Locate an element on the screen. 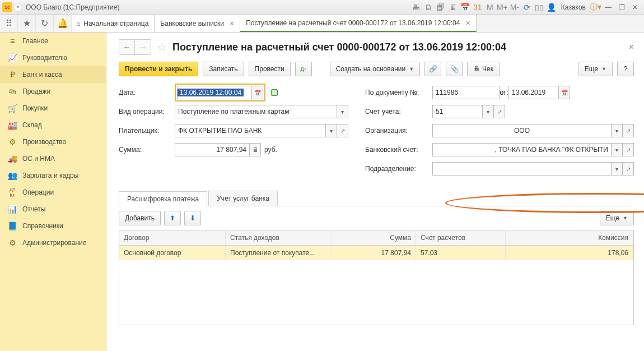 This screenshot has width=644, height=351. docnum-input: 111986 is located at coordinates (466, 93).